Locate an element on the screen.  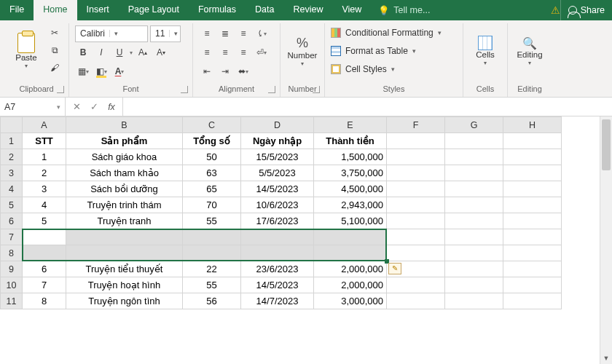
editing-button: 🔍Editing▾ is located at coordinates (530, 51).